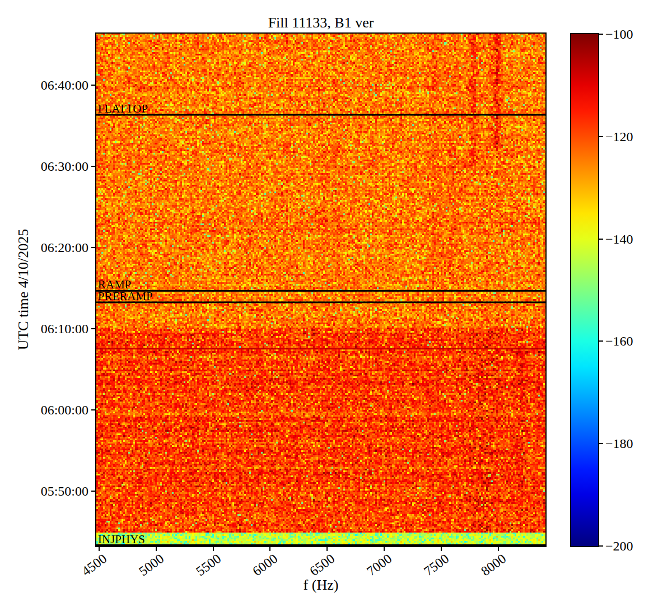 The width and height of the screenshot is (672, 616). Describe the element at coordinates (379, 564) in the screenshot. I see `x-tick-label: 7000` at that location.